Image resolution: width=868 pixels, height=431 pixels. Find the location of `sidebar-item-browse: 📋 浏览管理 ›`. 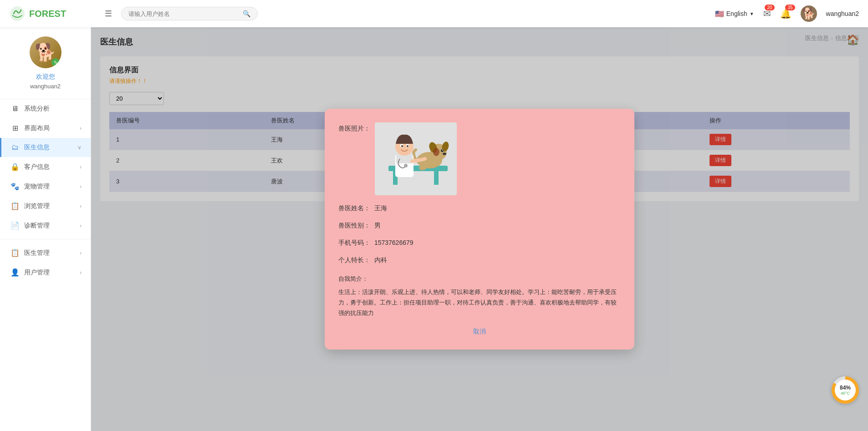

sidebar-item-browse: 📋 浏览管理 › is located at coordinates (46, 206).